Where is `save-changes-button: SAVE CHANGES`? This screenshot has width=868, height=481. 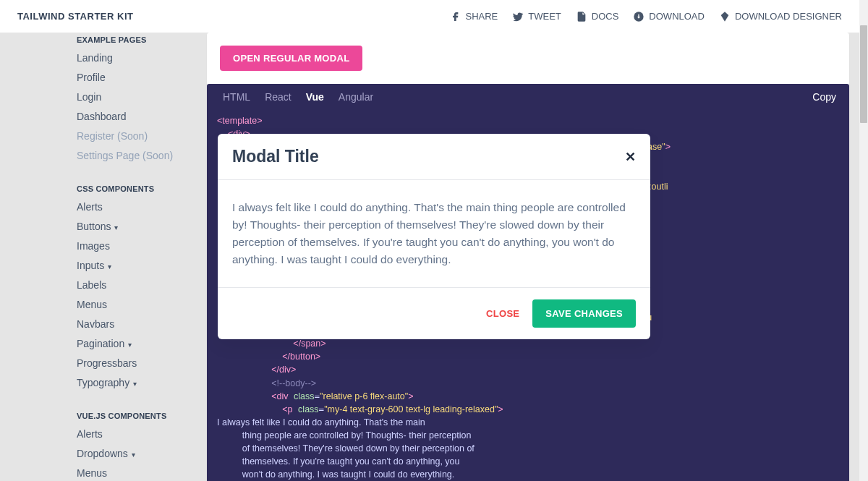 save-changes-button: SAVE CHANGES is located at coordinates (584, 314).